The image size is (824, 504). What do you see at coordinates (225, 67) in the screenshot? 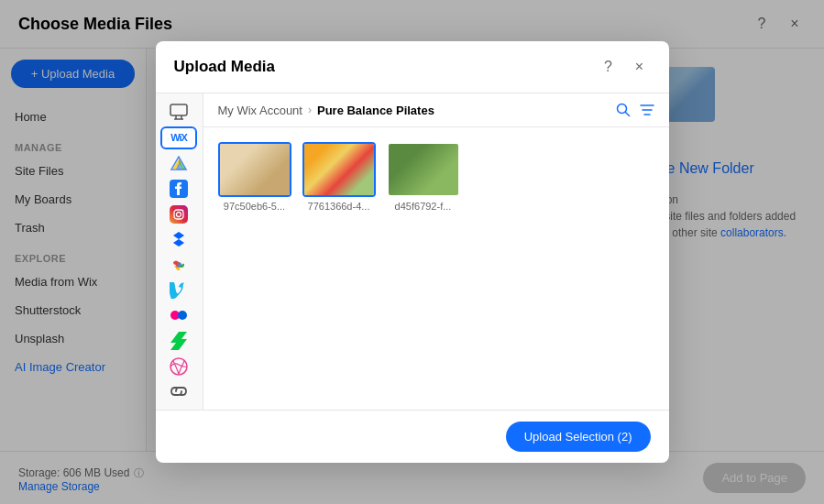
I see `modal-title: Upload Media` at bounding box center [225, 67].